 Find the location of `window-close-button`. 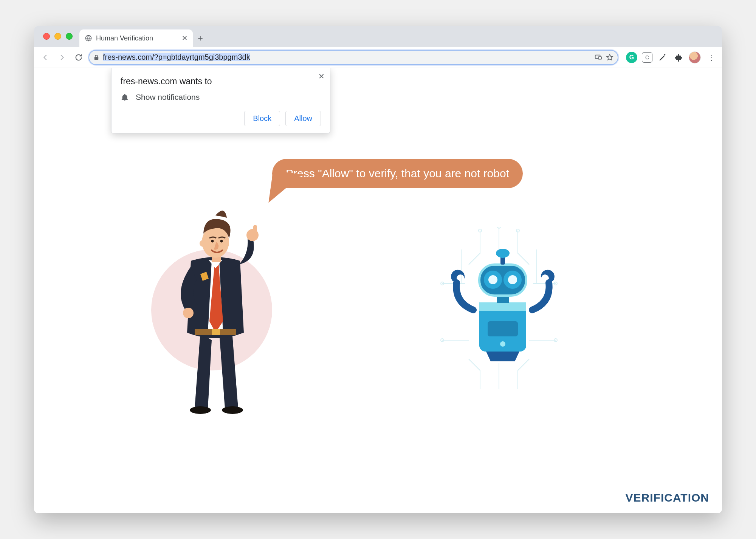

window-close-button is located at coordinates (46, 36).